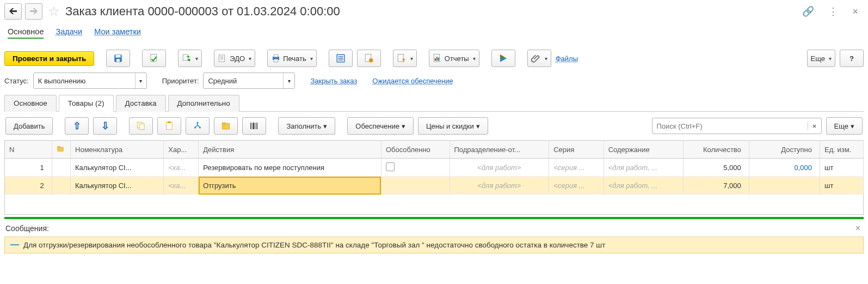 The height and width of the screenshot is (284, 868). What do you see at coordinates (77, 126) in the screenshot?
I see `move-up-button: ⇧` at bounding box center [77, 126].